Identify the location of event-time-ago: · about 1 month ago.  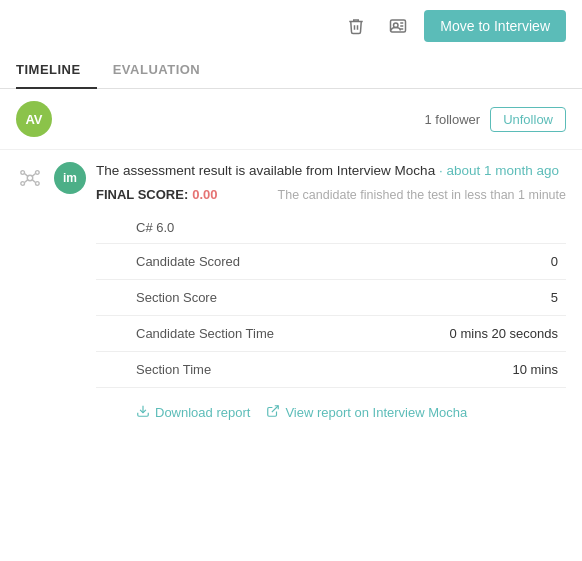
(499, 170).